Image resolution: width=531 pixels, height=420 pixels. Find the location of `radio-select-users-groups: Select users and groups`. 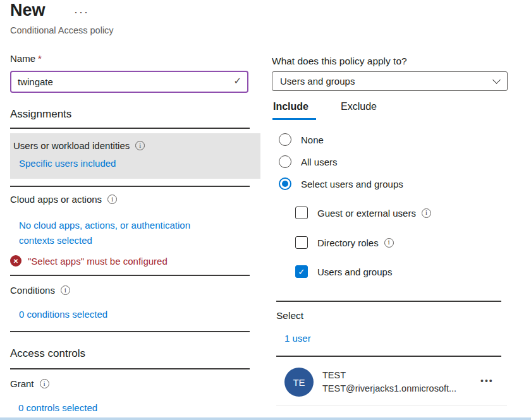

radio-select-users-groups: Select users and groups is located at coordinates (341, 184).